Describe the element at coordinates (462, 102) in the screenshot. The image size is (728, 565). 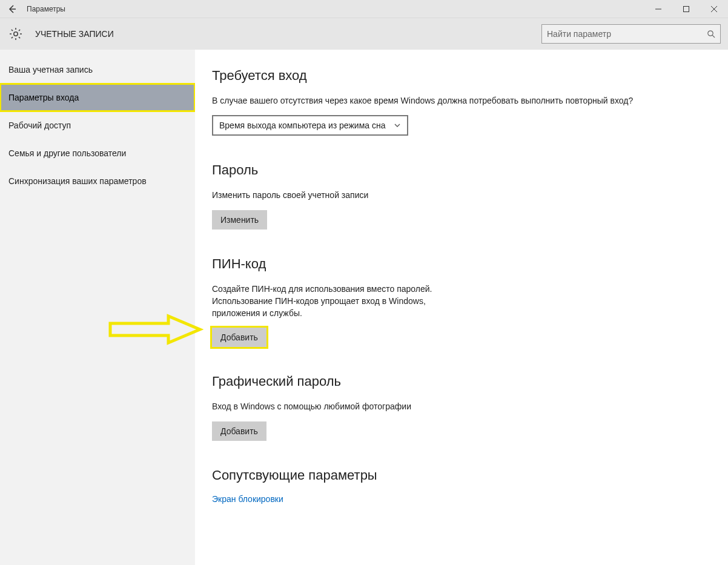
I see `section-signin-required: Требуется вход В случае вашего отсутстви…` at that location.